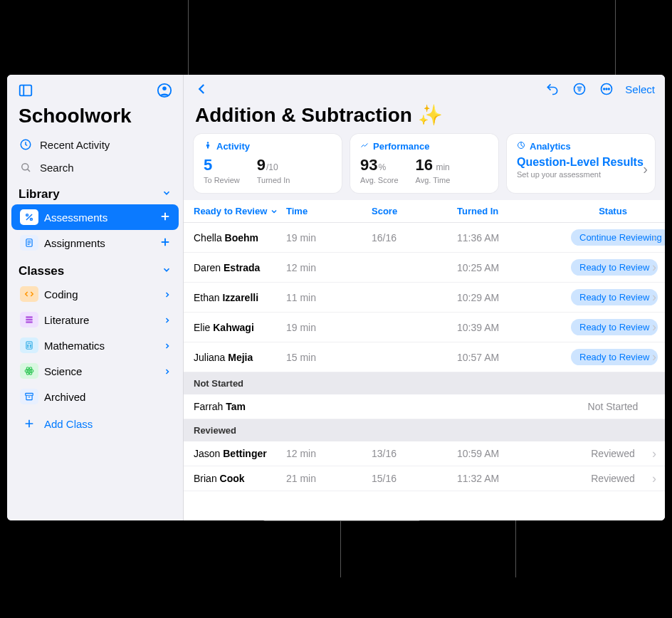 The width and height of the screenshot is (672, 618). Describe the element at coordinates (167, 345) in the screenshot. I see `chevron-right-icon` at that location.